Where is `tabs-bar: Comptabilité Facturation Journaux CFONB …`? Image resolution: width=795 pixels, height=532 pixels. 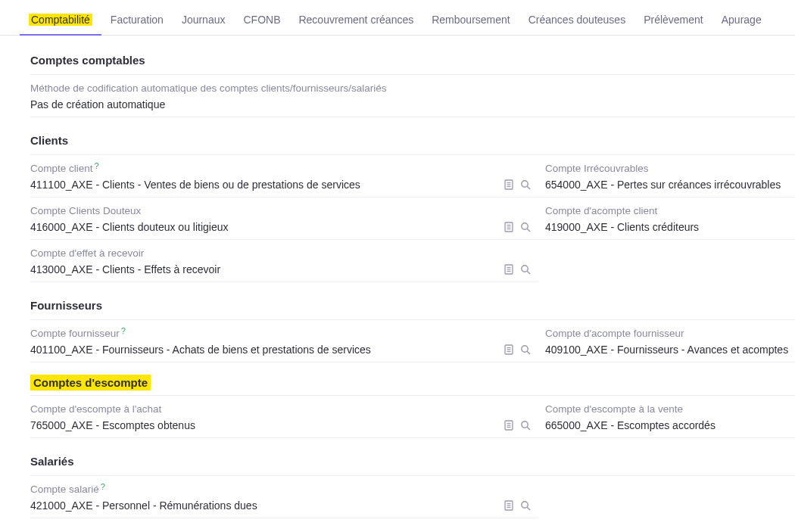 tabs-bar: Comptabilité Facturation Journaux CFONB … is located at coordinates (398, 18).